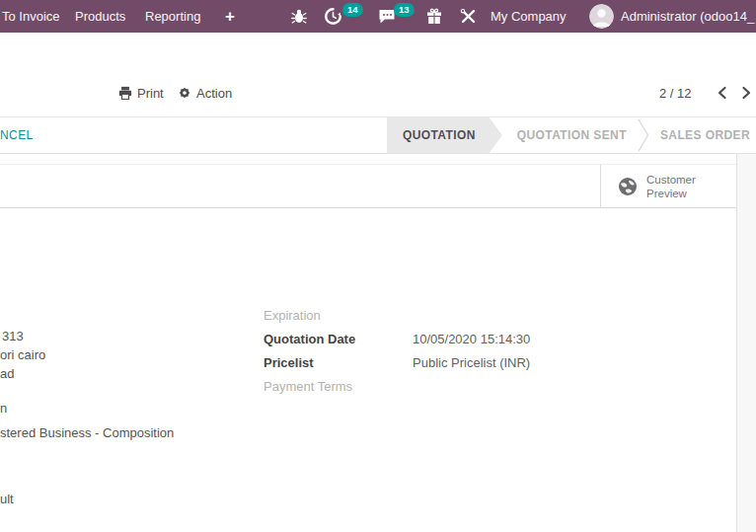  What do you see at coordinates (336, 340) in the screenshot?
I see `field-label-quotation-date: Quotation Date` at bounding box center [336, 340].